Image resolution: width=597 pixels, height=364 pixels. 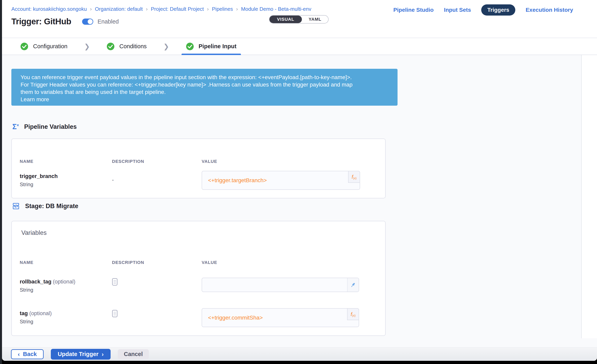 What do you see at coordinates (204, 87) in the screenshot?
I see `payload-info-banner: You can reference trigger event payload …` at bounding box center [204, 87].